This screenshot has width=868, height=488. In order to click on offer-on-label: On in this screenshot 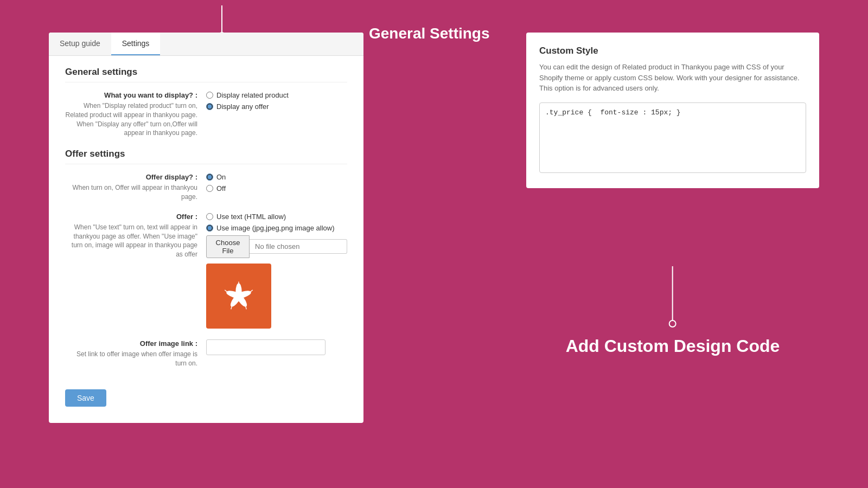, I will do `click(221, 177)`.